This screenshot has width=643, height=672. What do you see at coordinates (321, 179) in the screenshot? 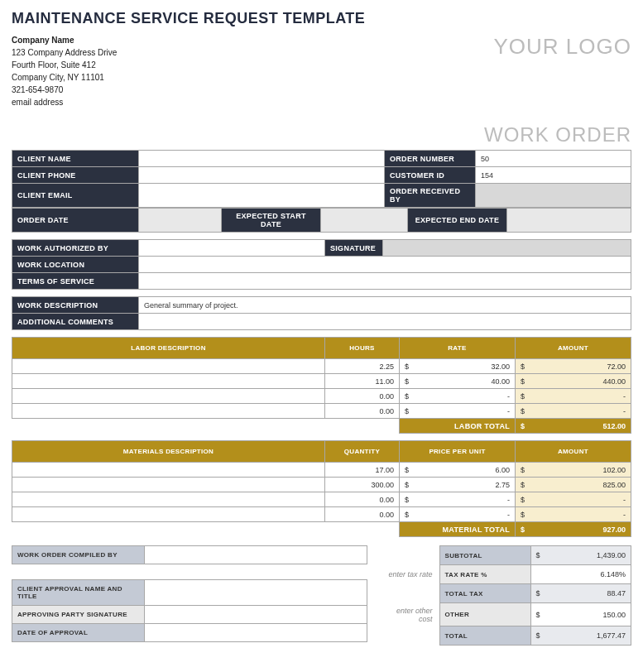
I see `client-order-grid: CLIENT NAME ORDER NUMBER 50 CLIENT PHONE…` at bounding box center [321, 179].